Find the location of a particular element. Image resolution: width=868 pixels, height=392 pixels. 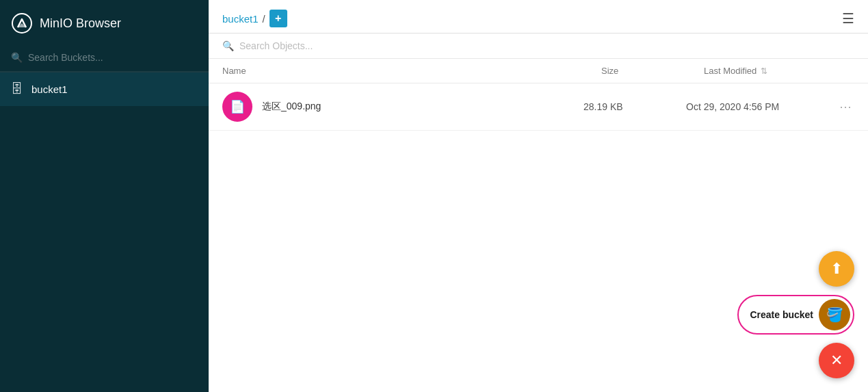

breadcrumb-add-button: + is located at coordinates (278, 18).